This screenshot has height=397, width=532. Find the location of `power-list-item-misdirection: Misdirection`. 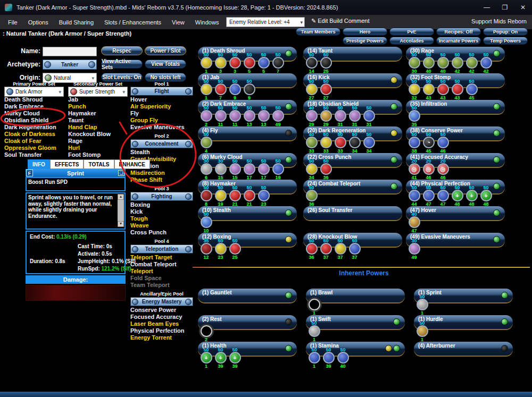

power-list-item-misdirection: Misdirection is located at coordinates (162, 173).